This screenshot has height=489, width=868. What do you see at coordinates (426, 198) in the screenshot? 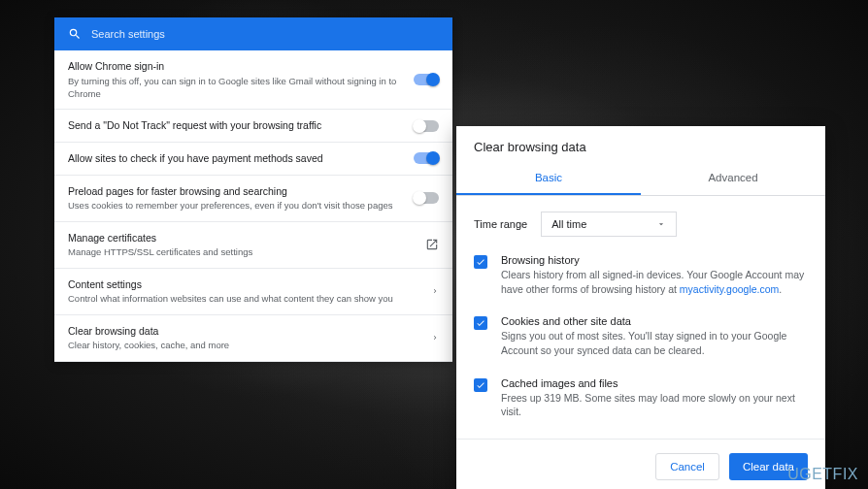
I see `toggle-preload` at bounding box center [426, 198].